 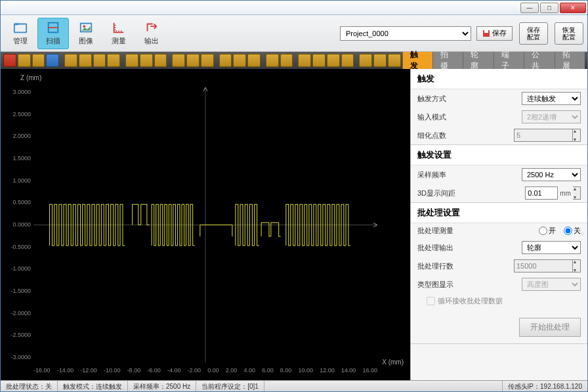 I want to click on titlebar: — □ ✕, so click(x=294, y=8).